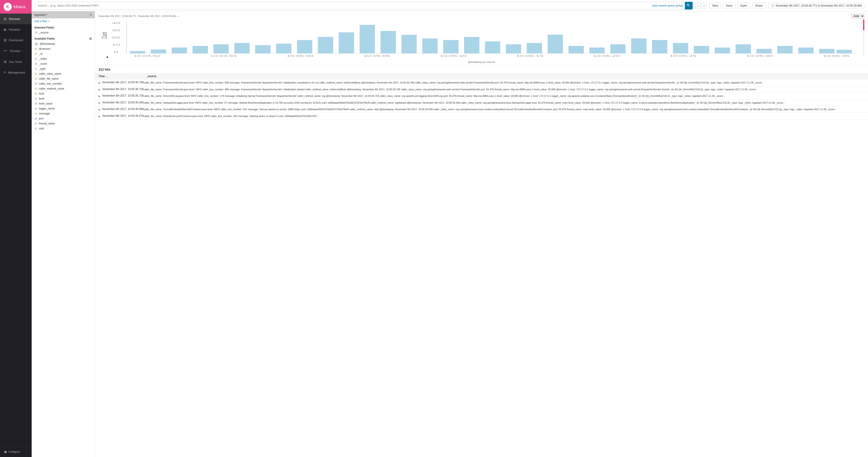  What do you see at coordinates (482, 83) in the screenshot?
I see `result-row-header-0: ▶ November 6th 2017, 10:05:35.768 caller…` at bounding box center [482, 83].